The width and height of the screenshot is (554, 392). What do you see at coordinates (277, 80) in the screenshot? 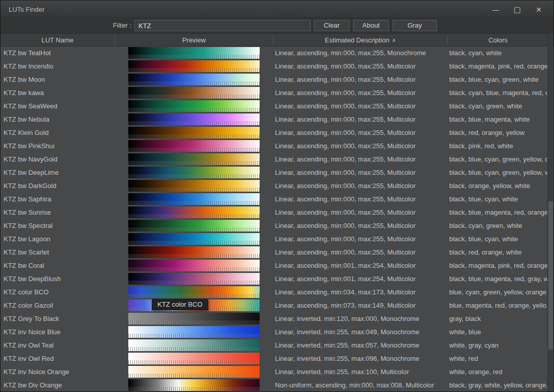
I see `table-row: KTZ bw Moon Linear, ascending, min:000, …` at bounding box center [277, 80].